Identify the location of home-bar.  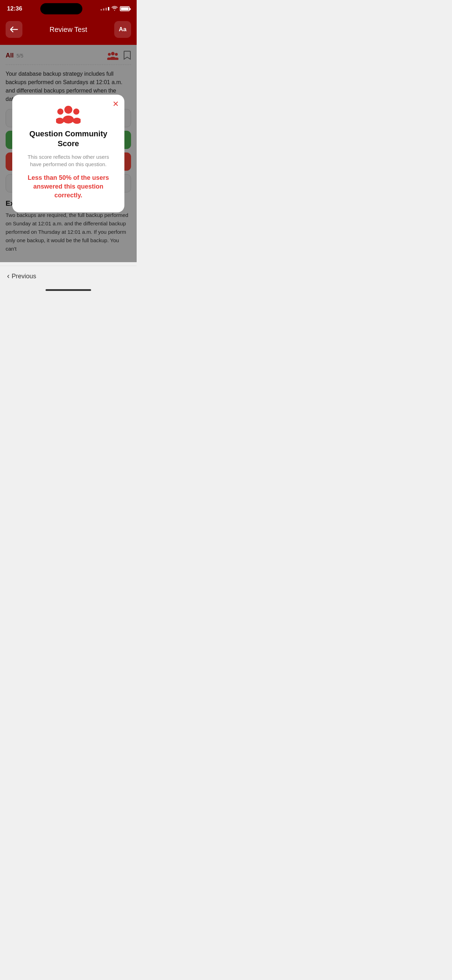
(68, 290).